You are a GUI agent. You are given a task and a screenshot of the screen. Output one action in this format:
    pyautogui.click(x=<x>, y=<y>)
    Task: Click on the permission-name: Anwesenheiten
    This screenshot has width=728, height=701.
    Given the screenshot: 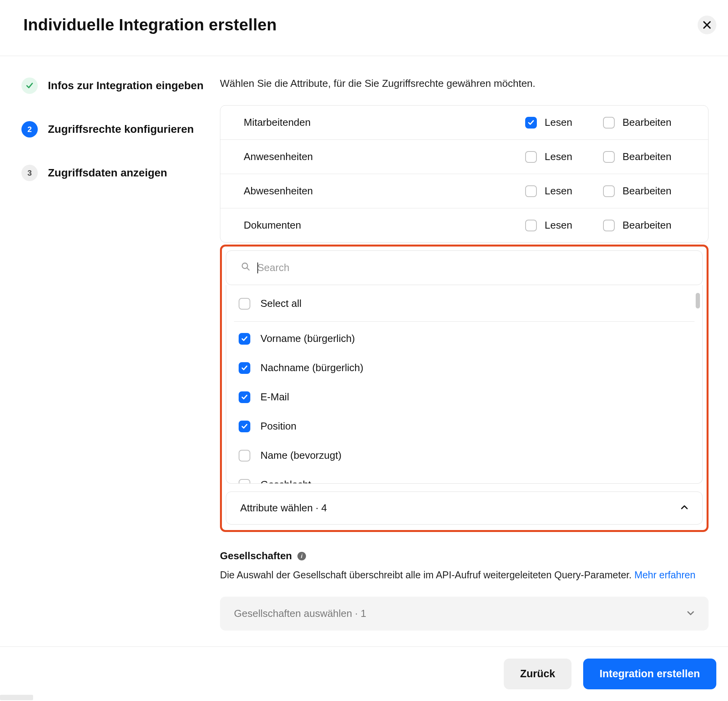 What is the action you would take?
    pyautogui.click(x=385, y=157)
    